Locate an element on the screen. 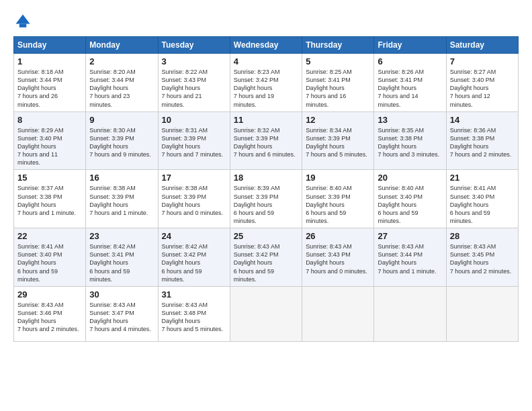 The image size is (532, 411). calendar-cell: 21Sunrise: 8:41 AMSunset: 3:40 PMDayligh… is located at coordinates (482, 199).